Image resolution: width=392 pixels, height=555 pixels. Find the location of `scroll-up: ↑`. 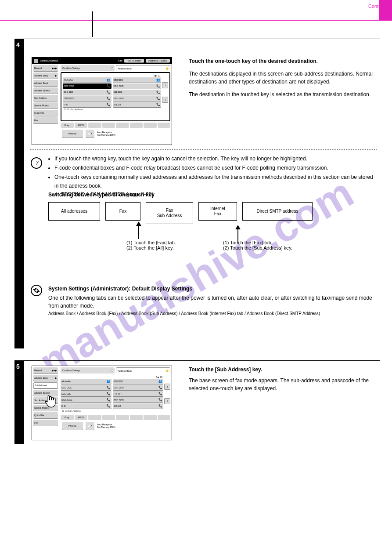

scroll-up: ↑ is located at coordinates (165, 85).